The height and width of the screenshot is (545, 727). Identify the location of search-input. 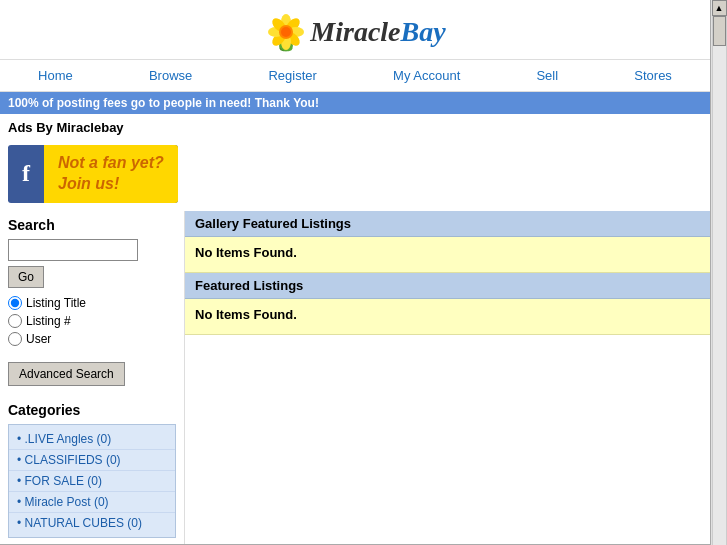
(73, 250).